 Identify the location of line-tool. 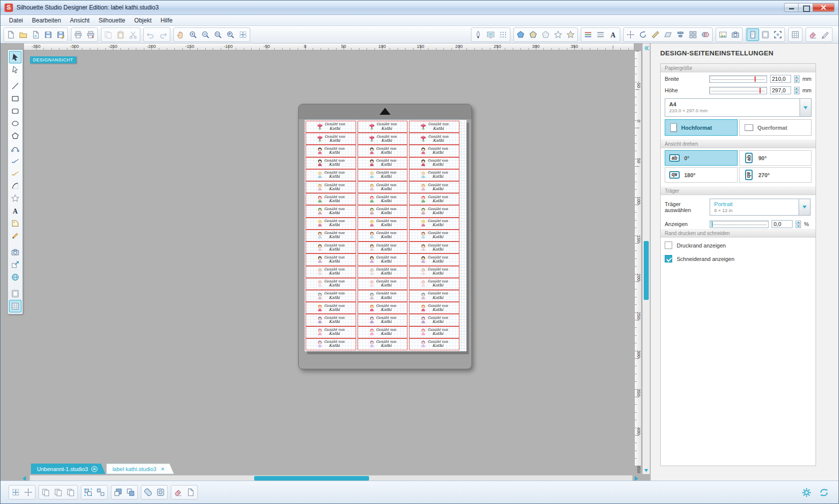
(15, 86).